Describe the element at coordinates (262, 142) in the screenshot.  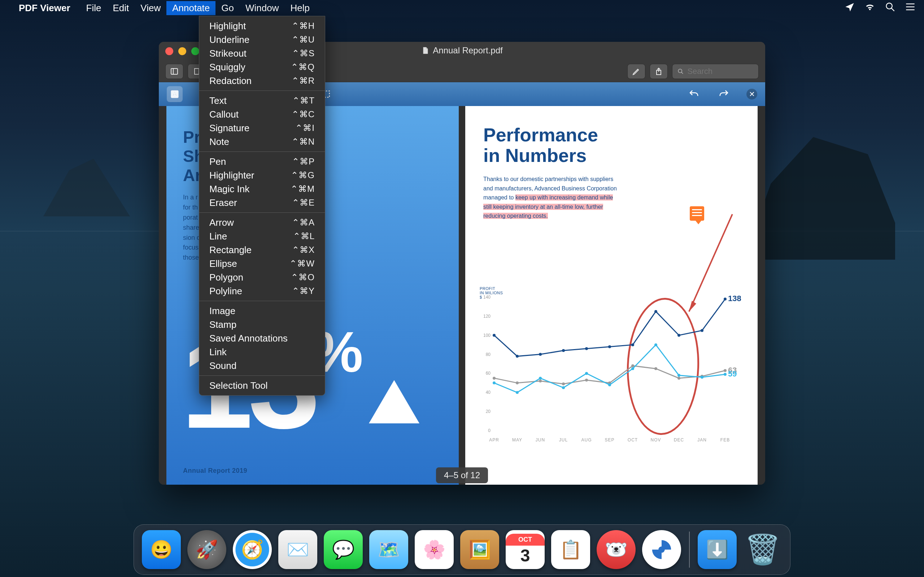
I see `dd-item-note: Note⌃⌘N` at that location.